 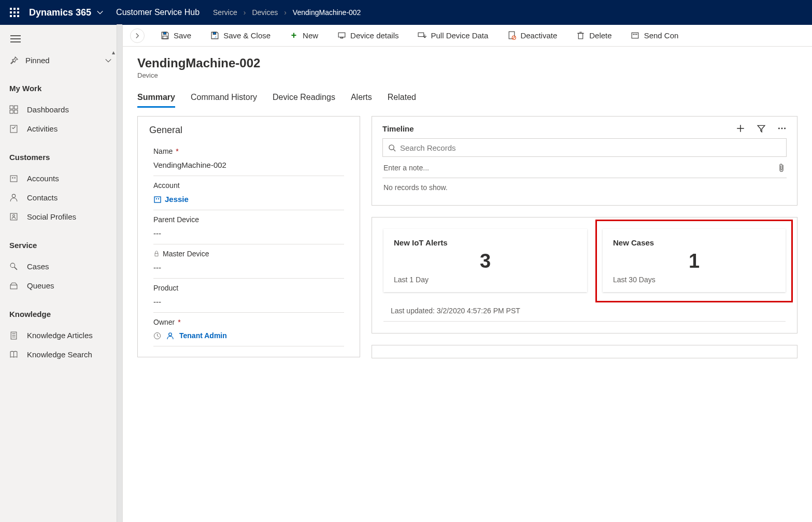 I want to click on attach-icon, so click(x=781, y=168).